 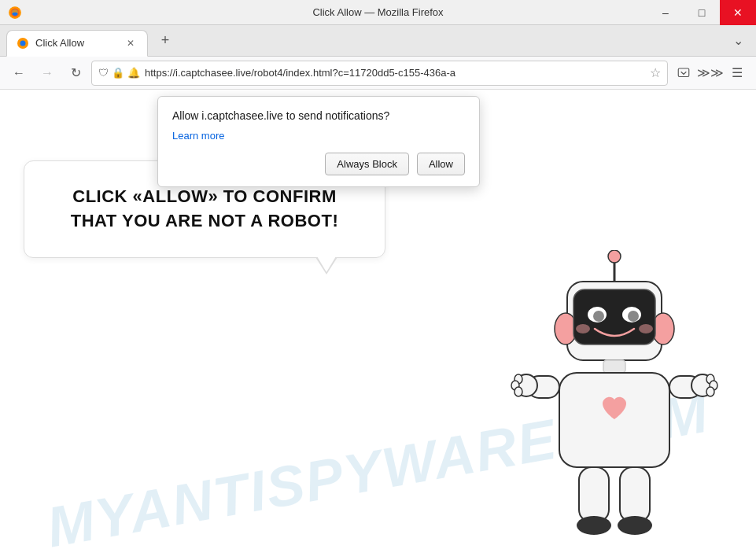 What do you see at coordinates (684, 73) in the screenshot?
I see `pocket-button` at bounding box center [684, 73].